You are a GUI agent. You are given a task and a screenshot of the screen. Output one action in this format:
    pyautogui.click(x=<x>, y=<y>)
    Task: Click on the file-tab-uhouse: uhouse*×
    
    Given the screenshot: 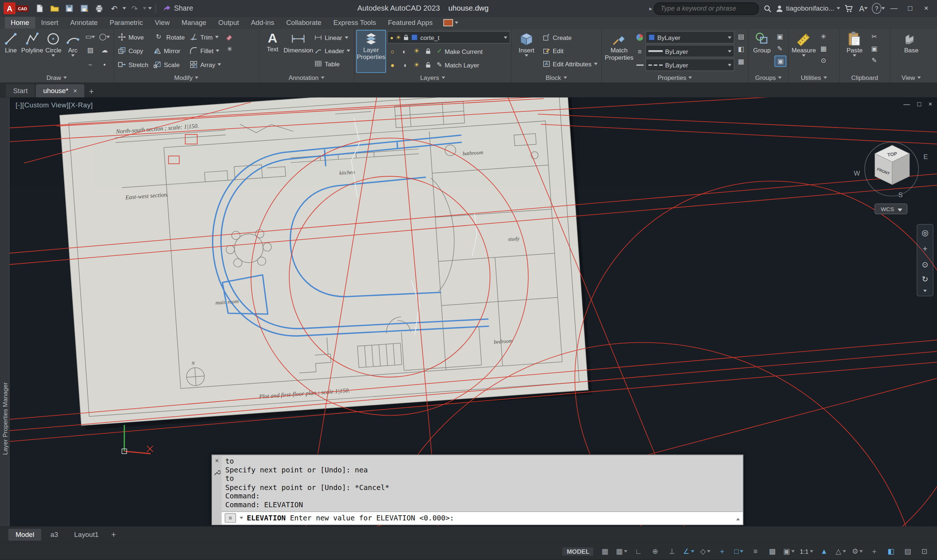 What is the action you would take?
    pyautogui.click(x=60, y=91)
    